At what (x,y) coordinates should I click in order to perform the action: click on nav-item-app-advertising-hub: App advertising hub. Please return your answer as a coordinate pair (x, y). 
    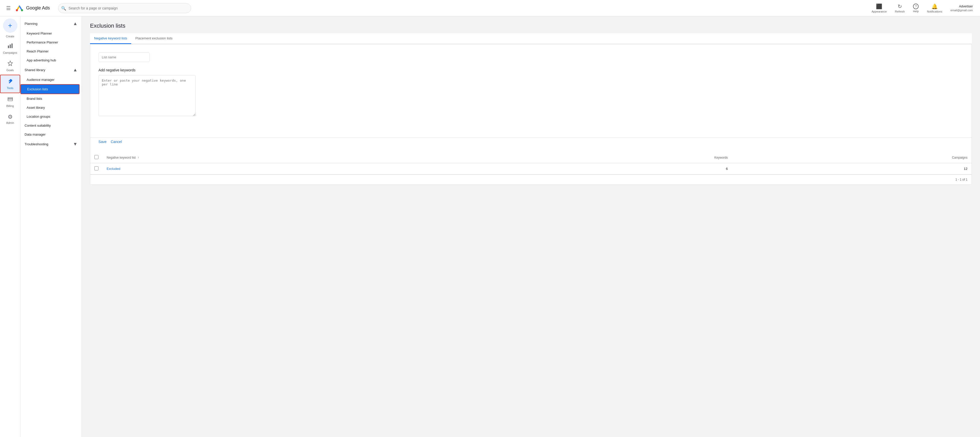
    Looking at the image, I should click on (50, 60).